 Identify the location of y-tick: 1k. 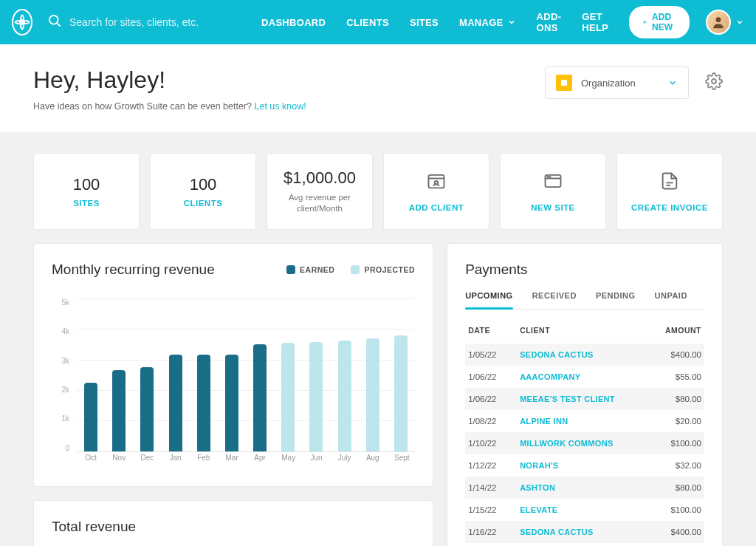
(61, 418).